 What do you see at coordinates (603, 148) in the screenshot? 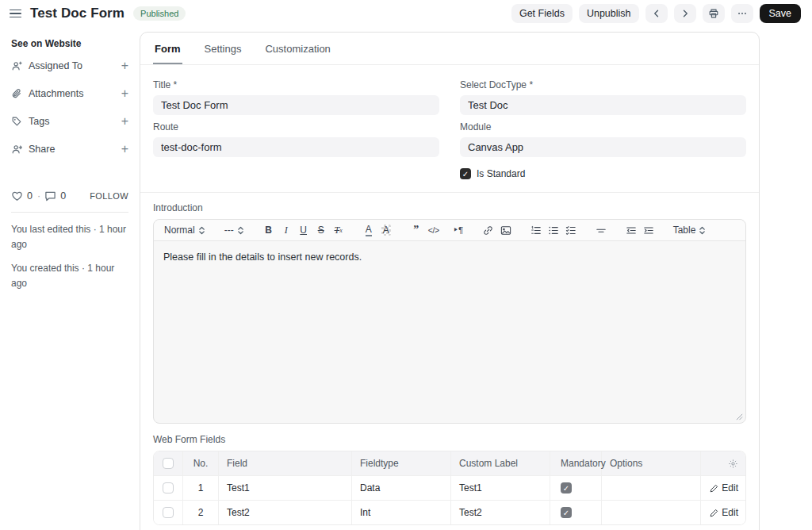
I see `module-input` at bounding box center [603, 148].